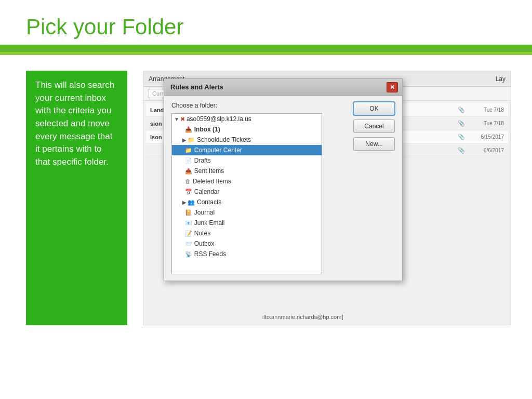  Describe the element at coordinates (184, 203) in the screenshot. I see `contacts-arrow: ▶` at that location.